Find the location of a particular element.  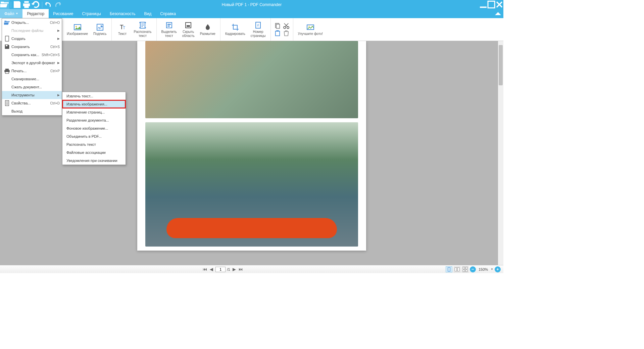

signature-icon is located at coordinates (100, 27).